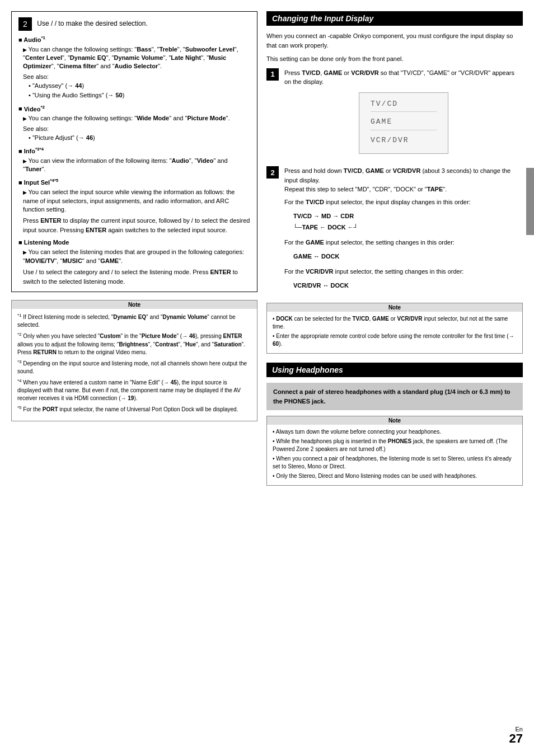 This screenshot has height=756, width=534. I want to click on step2-content: Press and hold down TV/CD, GAME or VCR/D…, so click(404, 231).